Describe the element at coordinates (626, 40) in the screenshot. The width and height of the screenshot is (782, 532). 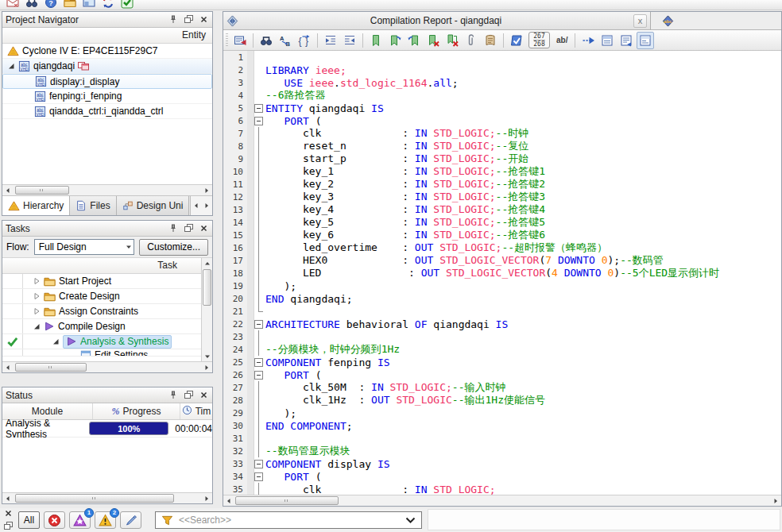
I see `doc-prev-icon` at that location.